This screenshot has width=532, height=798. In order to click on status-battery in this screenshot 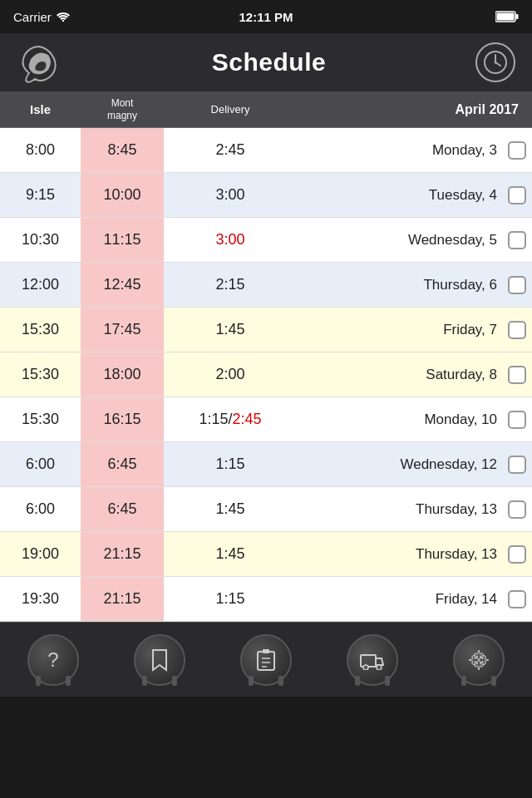, I will do `click(507, 17)`.